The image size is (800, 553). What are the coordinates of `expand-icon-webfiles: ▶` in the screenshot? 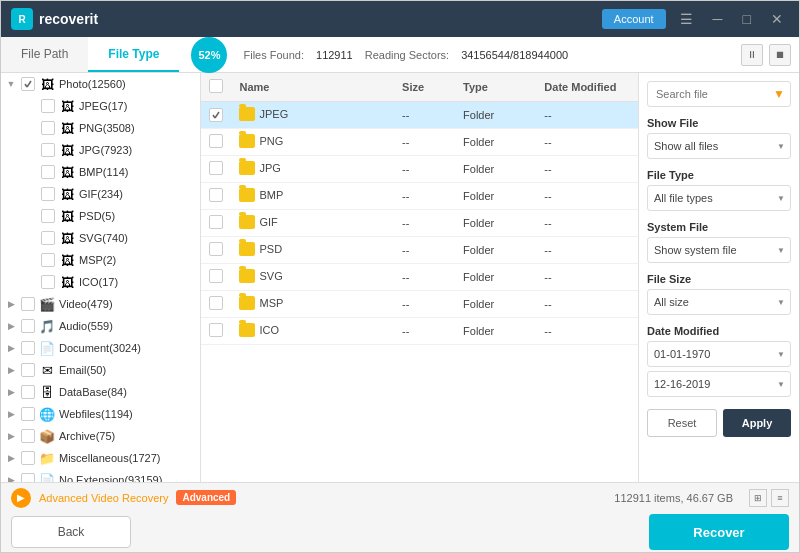 It's located at (11, 414).